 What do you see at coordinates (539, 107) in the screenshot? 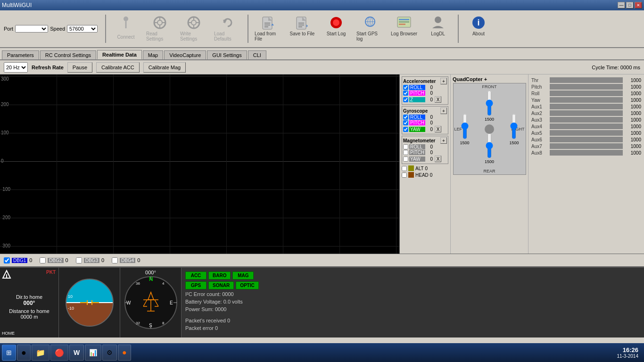
I see `rc-aux1-label: Aux1` at bounding box center [539, 107].